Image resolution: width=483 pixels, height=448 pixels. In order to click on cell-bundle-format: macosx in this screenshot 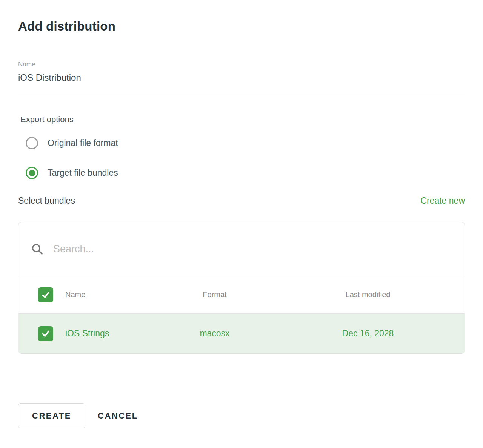, I will do `click(215, 333)`.